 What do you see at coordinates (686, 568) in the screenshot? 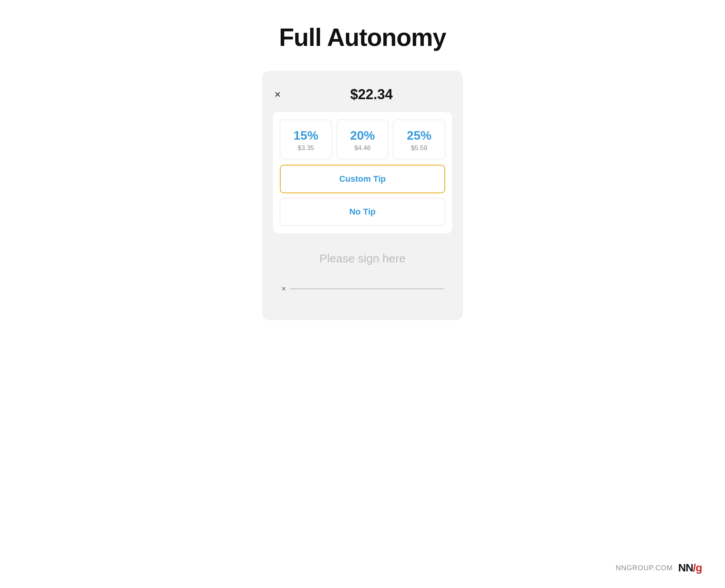
I see `footer-logo-nn: NN` at bounding box center [686, 568].